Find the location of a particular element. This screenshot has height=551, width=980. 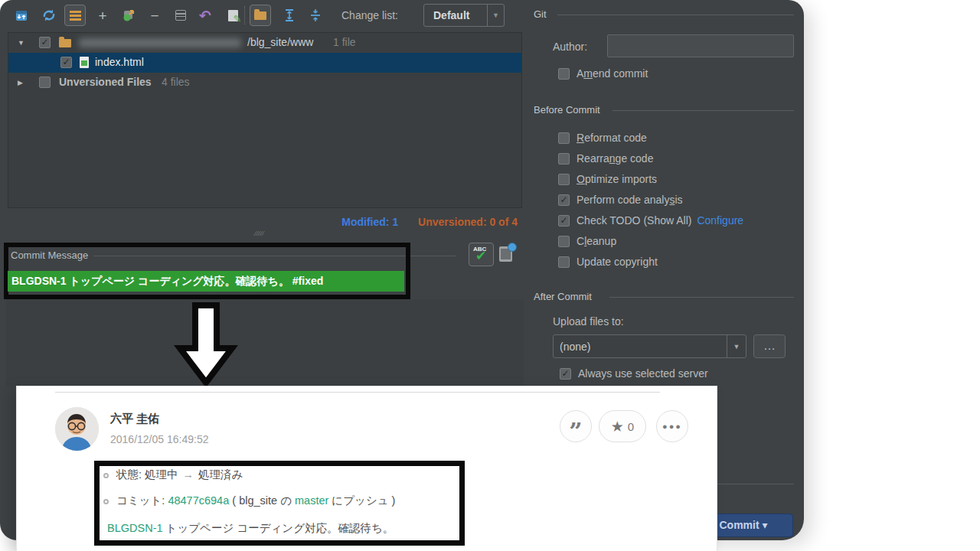

cleanup-label: Cleanup is located at coordinates (596, 241).